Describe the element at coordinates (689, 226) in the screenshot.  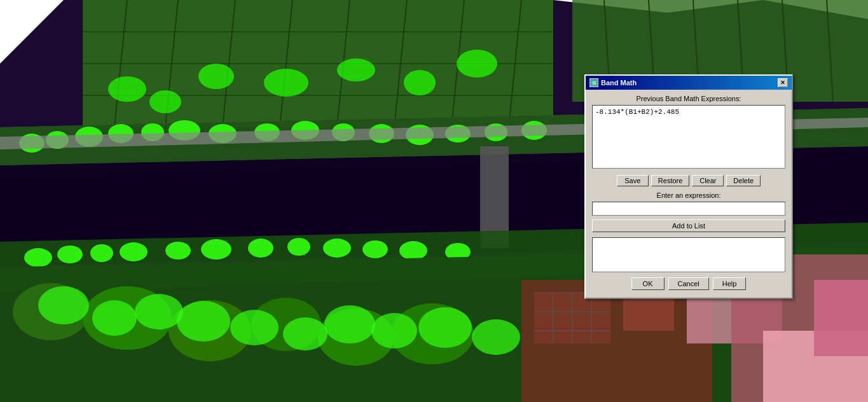
I see `add-to-list-button: Add to List` at that location.